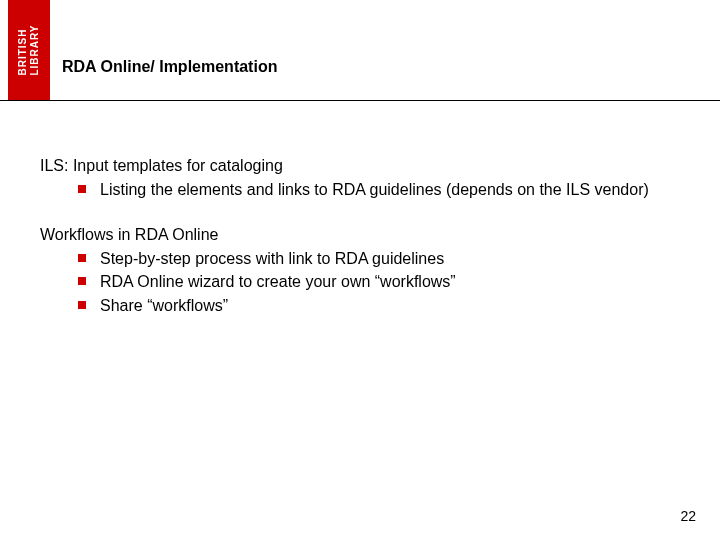 This screenshot has height=540, width=720. What do you see at coordinates (390, 282) in the screenshot?
I see `bullet-text: RDA Online wizard to create your own “wo…` at bounding box center [390, 282].